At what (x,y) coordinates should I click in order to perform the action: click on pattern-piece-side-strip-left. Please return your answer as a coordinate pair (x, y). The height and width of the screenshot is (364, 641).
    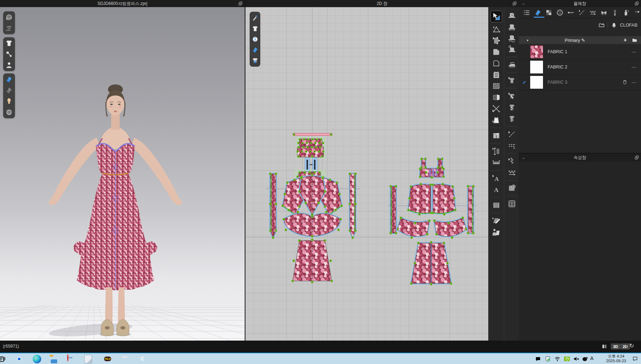
    Looking at the image, I should click on (273, 206).